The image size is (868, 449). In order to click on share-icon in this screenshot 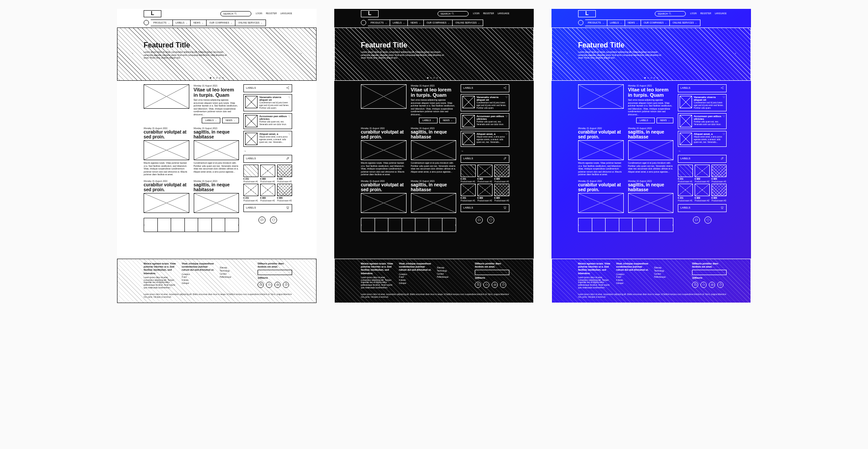, I will do `click(505, 88)`.